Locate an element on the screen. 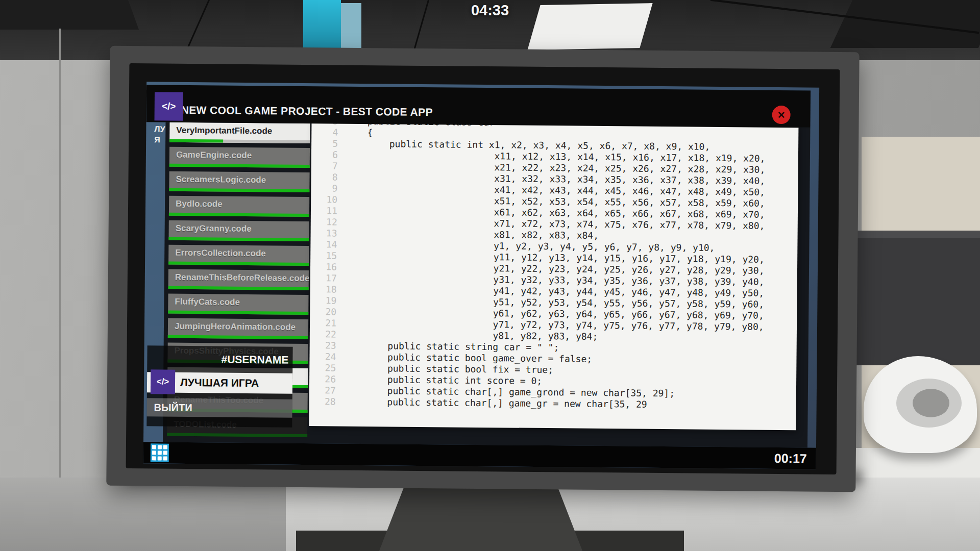 This screenshot has height=551, width=980. sidebar-file: ScaryGranny.code is located at coordinates (239, 231).